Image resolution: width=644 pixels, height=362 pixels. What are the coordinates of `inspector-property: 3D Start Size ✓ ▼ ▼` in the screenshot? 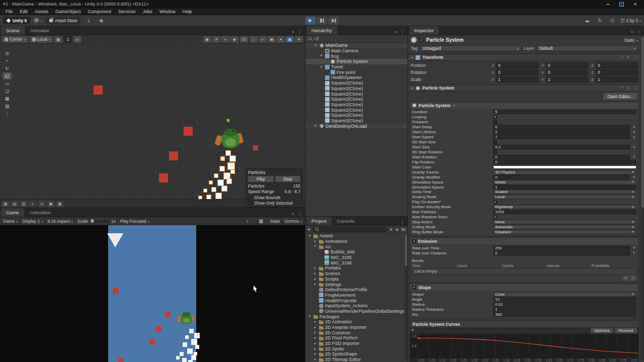 It's located at (524, 142).